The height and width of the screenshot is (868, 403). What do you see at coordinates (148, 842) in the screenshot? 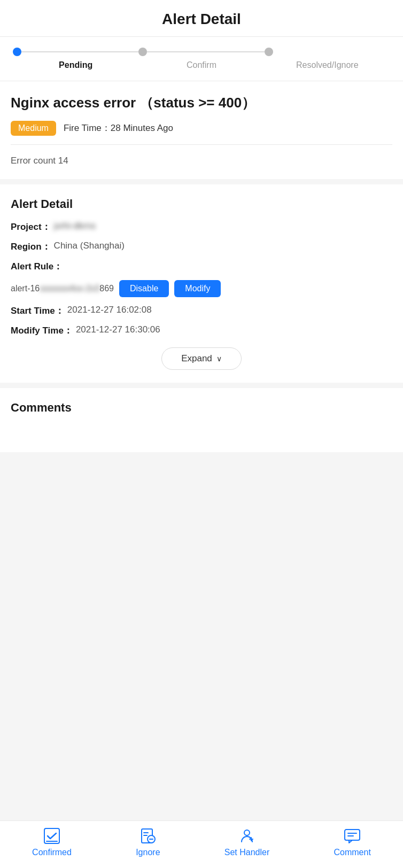
I see `nav-ignore: Ignore` at bounding box center [148, 842].